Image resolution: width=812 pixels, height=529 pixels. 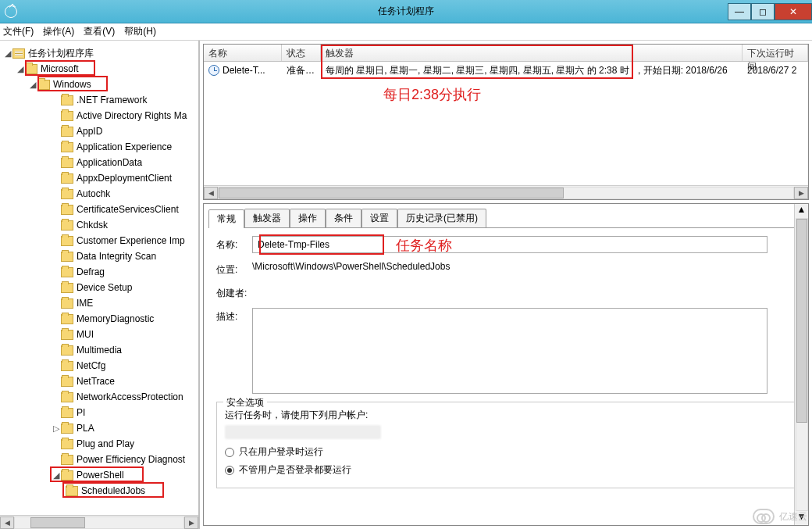 I want to click on tree-item: Chkdsk, so click(x=101, y=225).